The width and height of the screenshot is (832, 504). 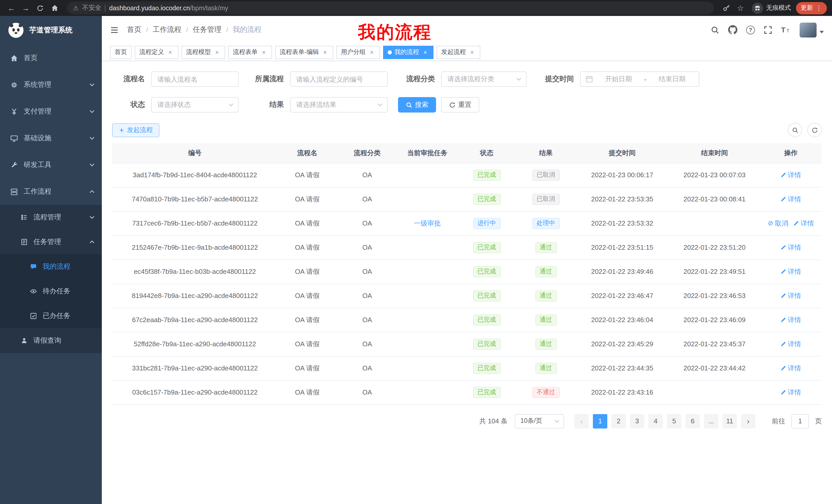 I want to click on user-menu, so click(x=812, y=30).